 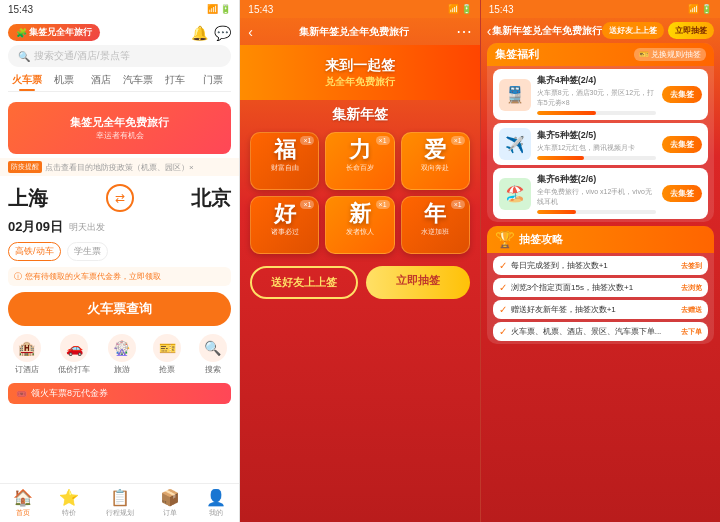 What do you see at coordinates (200, 33) in the screenshot?
I see `bell-icon: 🔔` at bounding box center [200, 33].